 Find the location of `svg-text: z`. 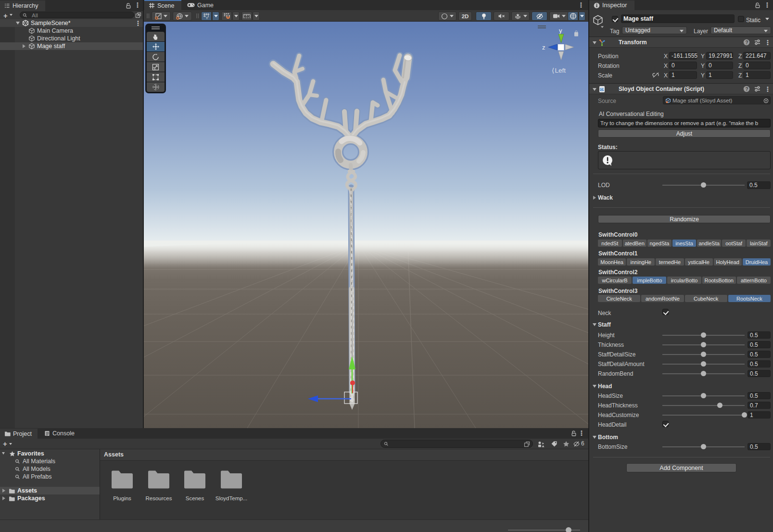

svg-text: z is located at coordinates (544, 47).